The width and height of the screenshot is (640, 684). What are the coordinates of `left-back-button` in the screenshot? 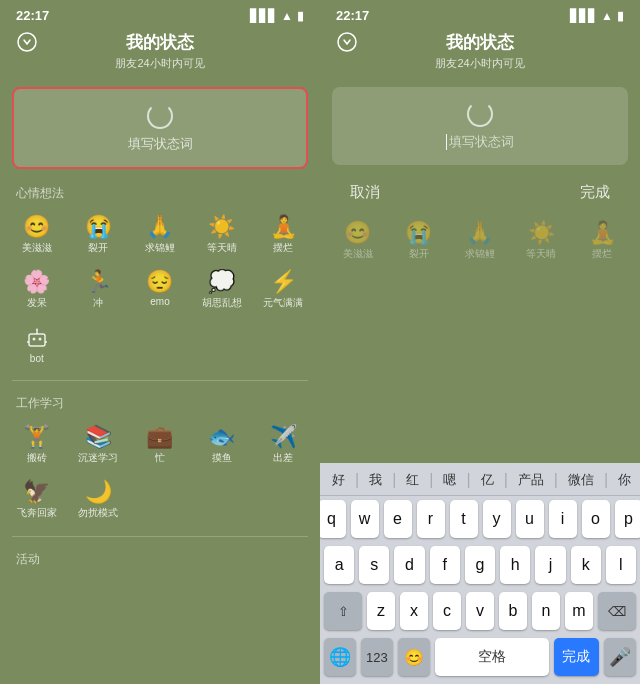 It's located at (27, 44).